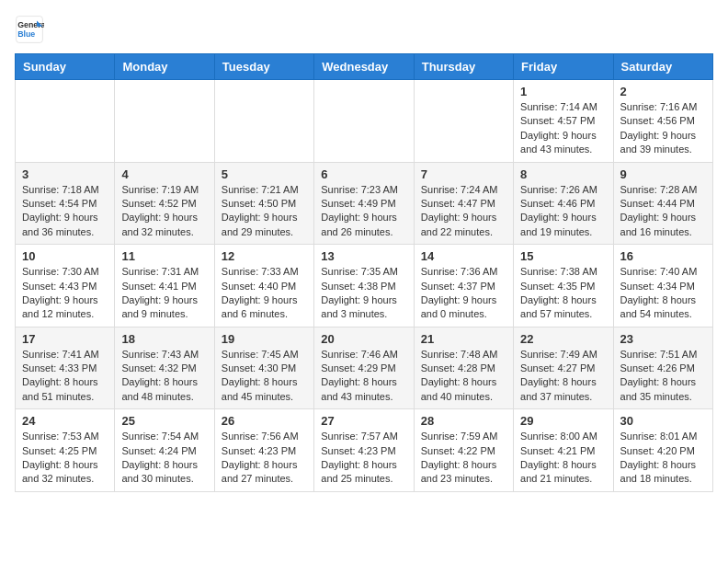 The height and width of the screenshot is (563, 728). What do you see at coordinates (64, 175) in the screenshot?
I see `day-number: 3` at bounding box center [64, 175].